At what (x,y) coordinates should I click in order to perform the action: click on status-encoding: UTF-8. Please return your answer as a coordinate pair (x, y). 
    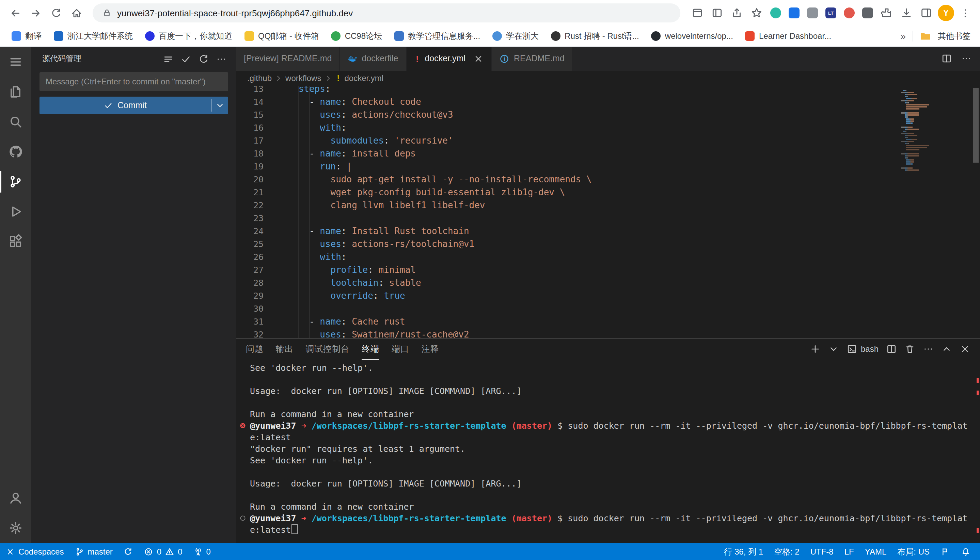
    Looking at the image, I should click on (822, 552).